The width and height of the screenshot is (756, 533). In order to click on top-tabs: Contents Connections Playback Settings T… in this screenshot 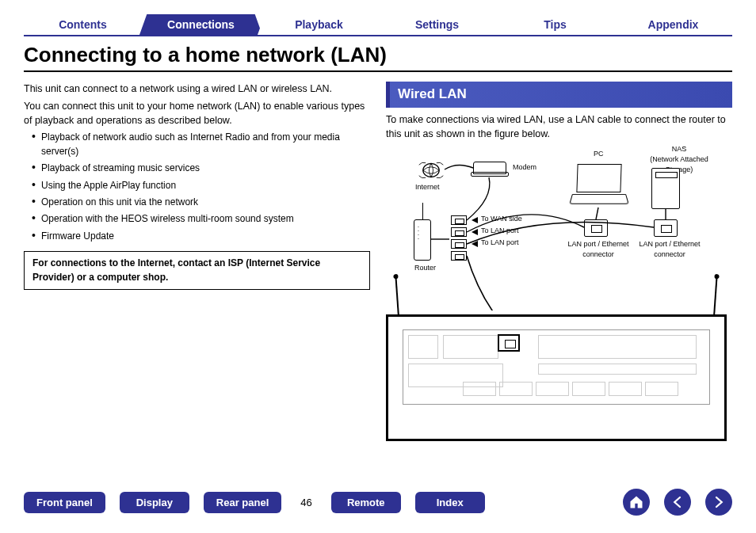, I will do `click(378, 25)`.